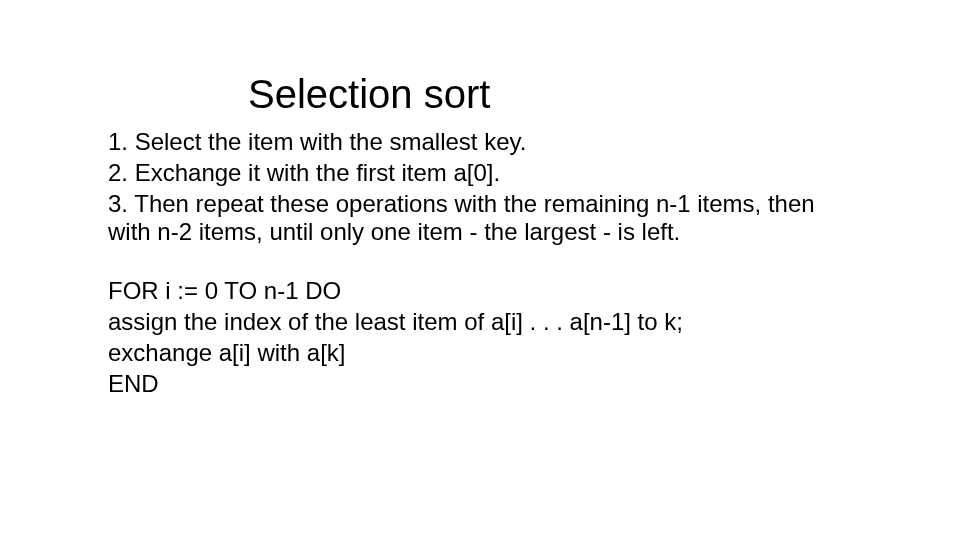 The height and width of the screenshot is (540, 960). I want to click on pseudocode-line-4: END, so click(478, 384).